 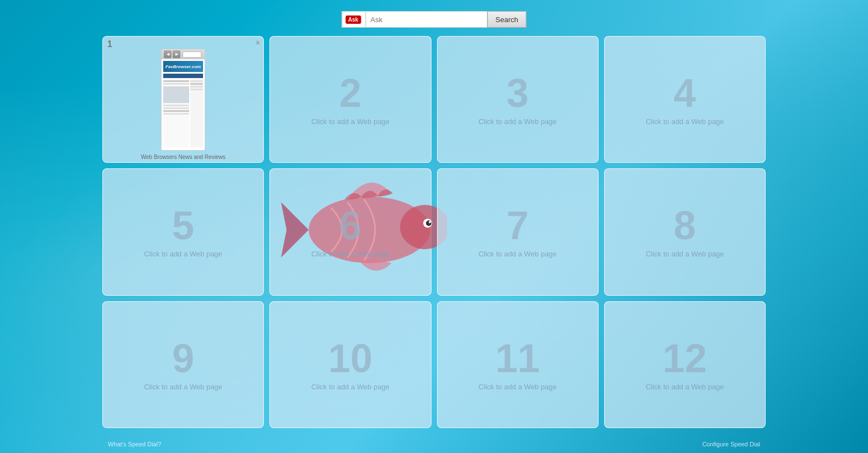 What do you see at coordinates (427, 19) in the screenshot?
I see `search-input` at bounding box center [427, 19].